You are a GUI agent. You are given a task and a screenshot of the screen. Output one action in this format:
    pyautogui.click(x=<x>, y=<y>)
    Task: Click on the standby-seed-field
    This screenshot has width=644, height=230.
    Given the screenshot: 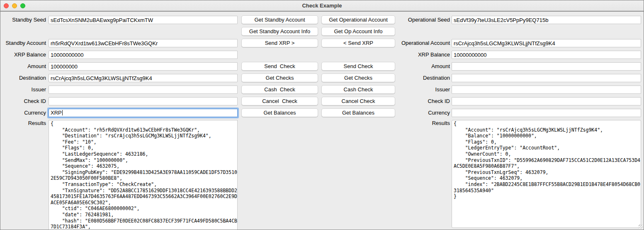 What is the action you would take?
    pyautogui.click(x=143, y=20)
    